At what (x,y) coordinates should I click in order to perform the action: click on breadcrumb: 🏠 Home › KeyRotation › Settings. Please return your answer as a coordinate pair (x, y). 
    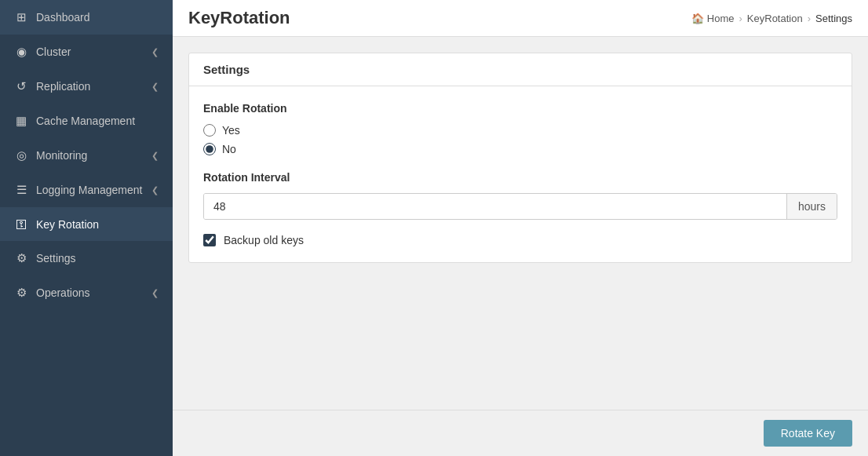
    Looking at the image, I should click on (772, 19).